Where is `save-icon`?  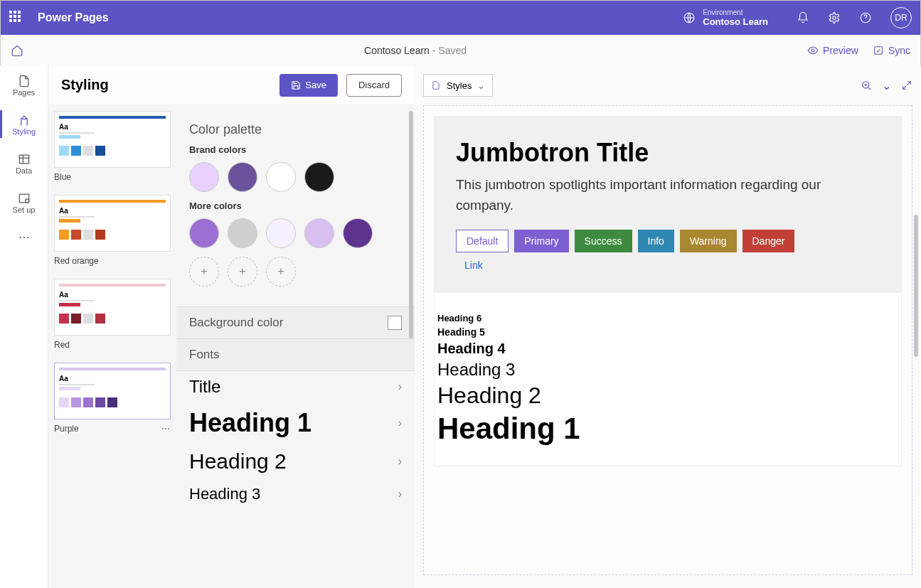
save-icon is located at coordinates (296, 85).